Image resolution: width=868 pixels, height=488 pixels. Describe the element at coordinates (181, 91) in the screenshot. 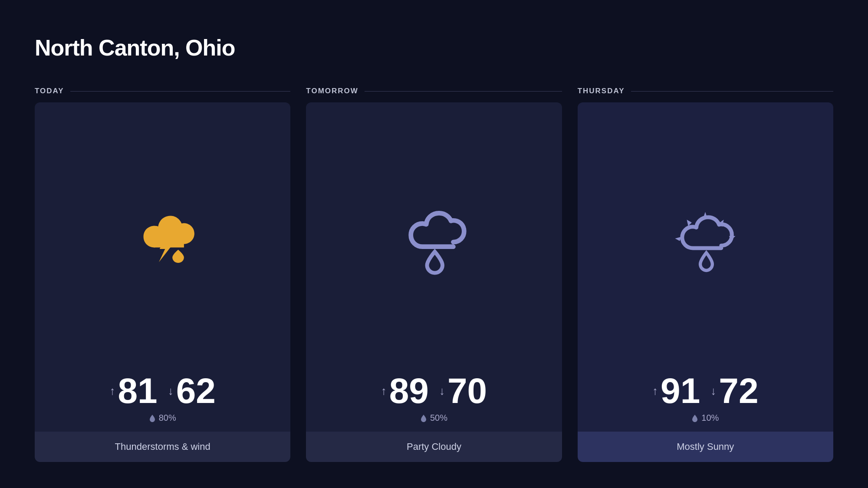

I see `day-label-line` at that location.